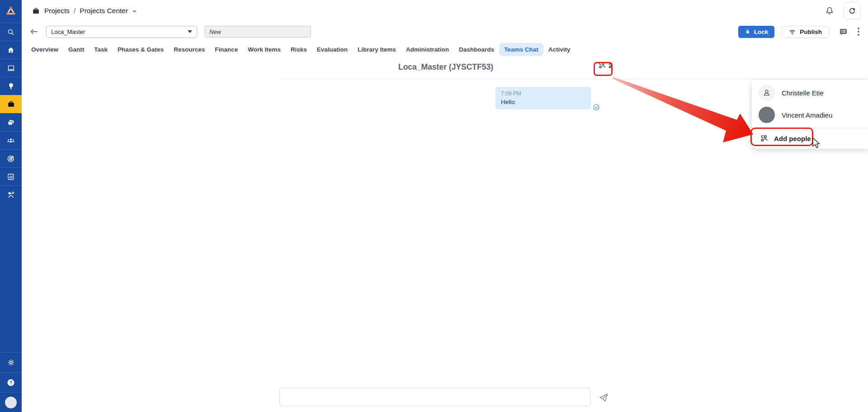 The height and width of the screenshot is (412, 868). What do you see at coordinates (543, 98) in the screenshot?
I see `chat-message-bubble: 7:08 PM Hello` at bounding box center [543, 98].